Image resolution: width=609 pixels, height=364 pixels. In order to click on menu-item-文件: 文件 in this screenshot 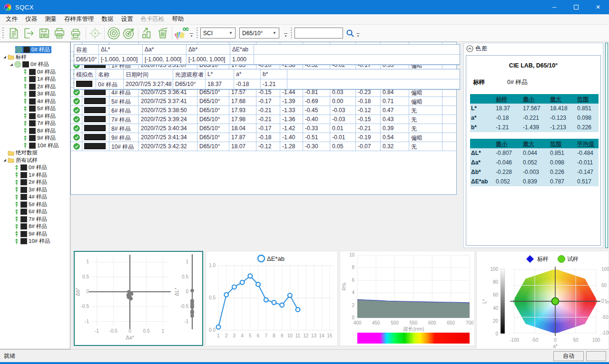, I will do `click(11, 19)`.